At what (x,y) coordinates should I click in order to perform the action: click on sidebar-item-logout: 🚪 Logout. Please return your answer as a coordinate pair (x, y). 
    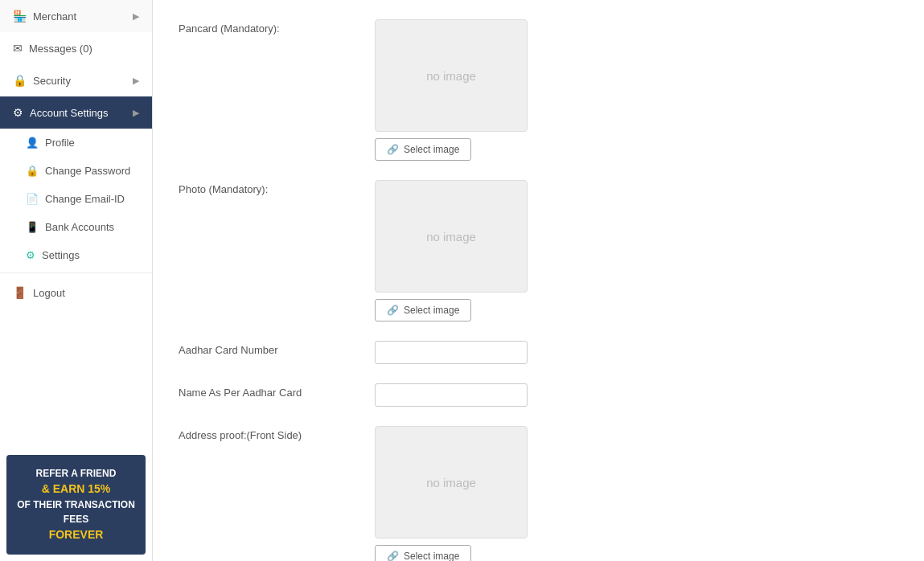
    Looking at the image, I should click on (76, 293).